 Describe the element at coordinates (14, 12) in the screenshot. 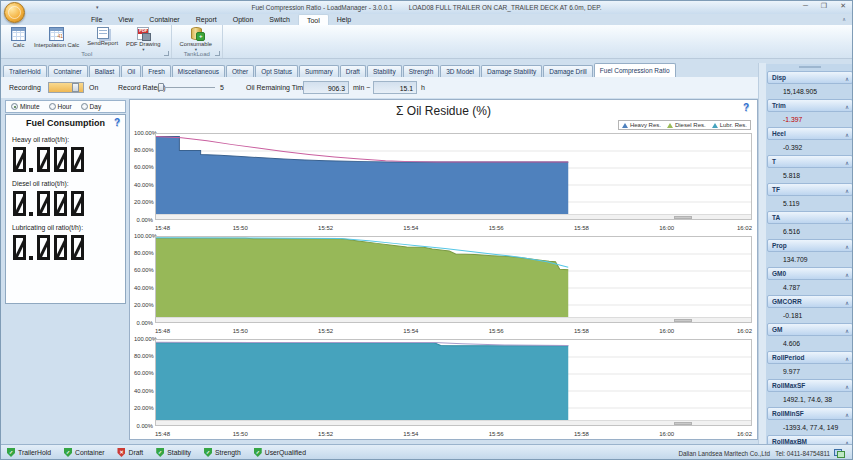

I see `application-orb-button` at that location.